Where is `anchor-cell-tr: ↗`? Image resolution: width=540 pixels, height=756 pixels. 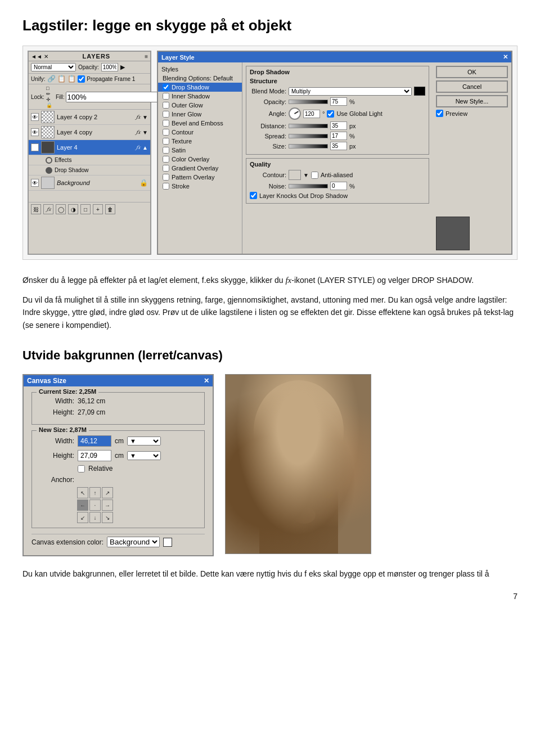 anchor-cell-tr: ↗ is located at coordinates (107, 493).